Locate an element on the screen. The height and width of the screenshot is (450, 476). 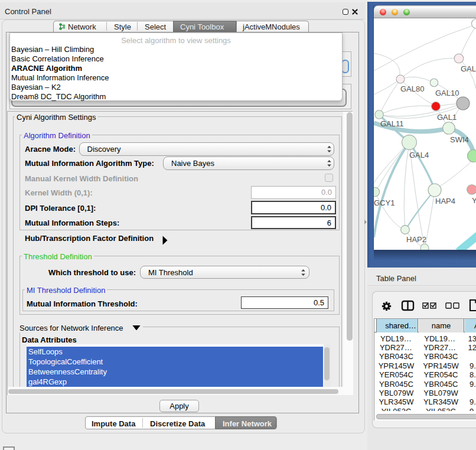
svg-text: GAL1 is located at coordinates (446, 117).